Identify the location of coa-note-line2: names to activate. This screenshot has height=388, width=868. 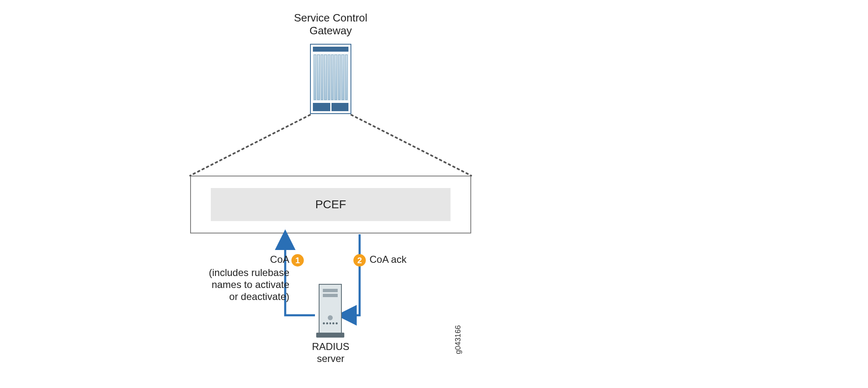
(250, 284).